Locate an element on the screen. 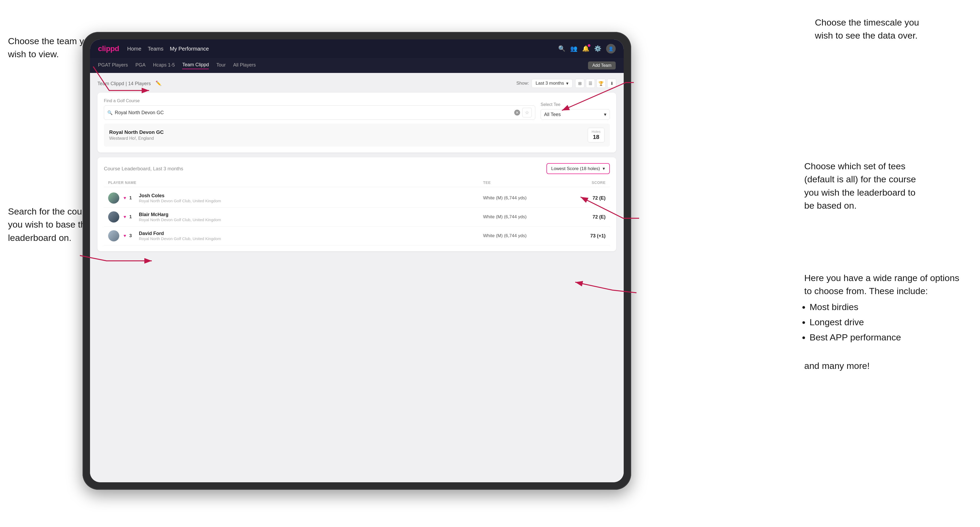  tee-value: All Tees is located at coordinates (552, 115).